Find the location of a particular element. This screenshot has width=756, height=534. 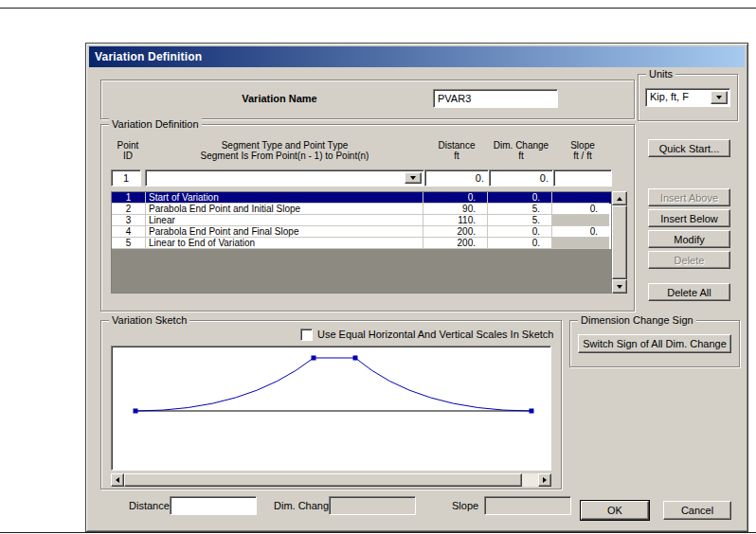

edit-distance-field is located at coordinates (457, 178).